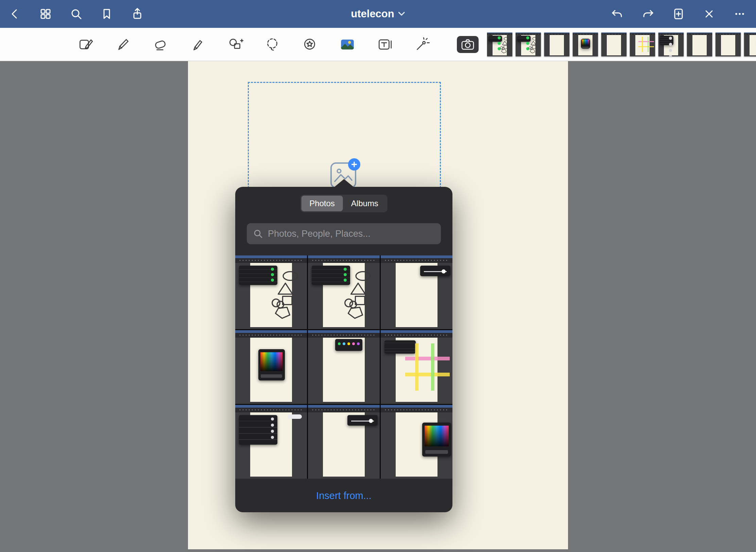 Image resolution: width=756 pixels, height=552 pixels. What do you see at coordinates (310, 44) in the screenshot?
I see `elements-tool-button` at bounding box center [310, 44].